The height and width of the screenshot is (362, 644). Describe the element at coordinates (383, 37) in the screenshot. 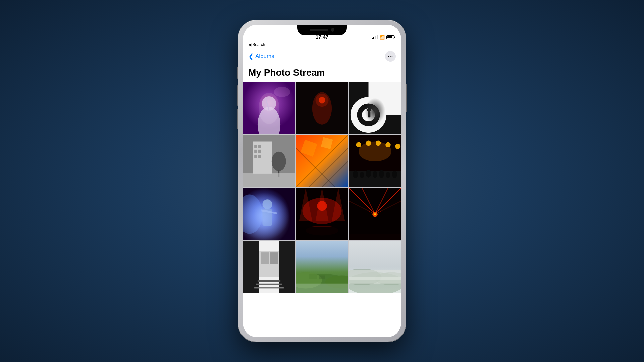

I see `status-right-icons: 📶` at that location.